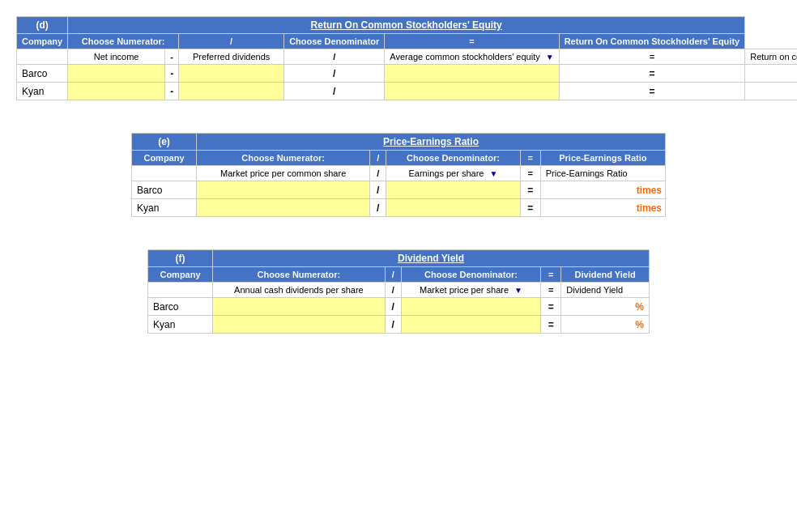 This screenshot has width=797, height=532. Describe the element at coordinates (181, 325) in the screenshot. I see `company-kyan-f: Kyan` at that location.